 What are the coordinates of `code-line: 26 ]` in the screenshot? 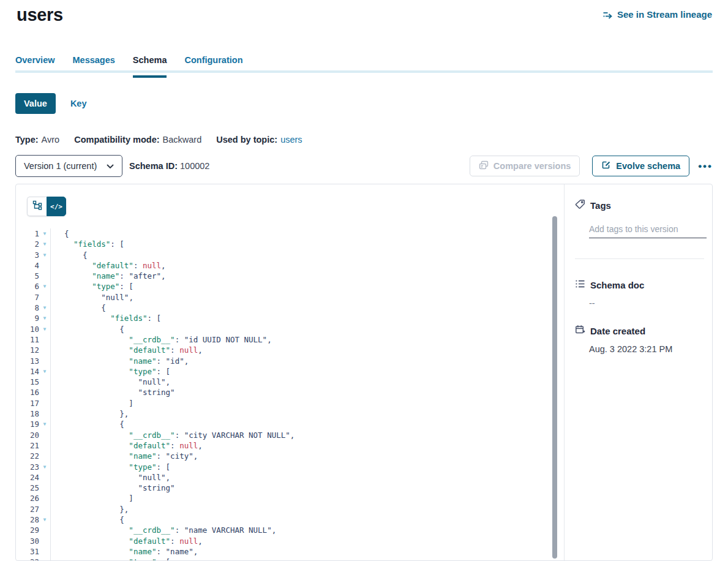 It's located at (290, 499).